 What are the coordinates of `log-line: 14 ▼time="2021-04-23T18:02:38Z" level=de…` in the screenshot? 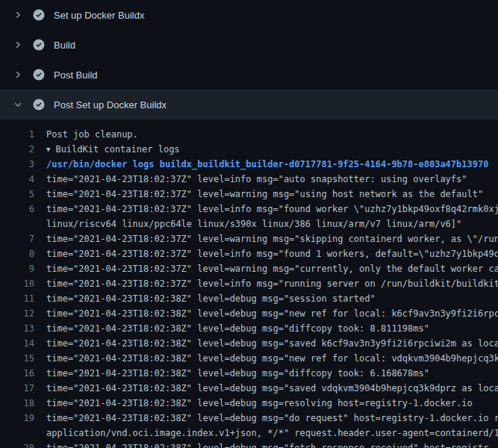 It's located at (249, 343).